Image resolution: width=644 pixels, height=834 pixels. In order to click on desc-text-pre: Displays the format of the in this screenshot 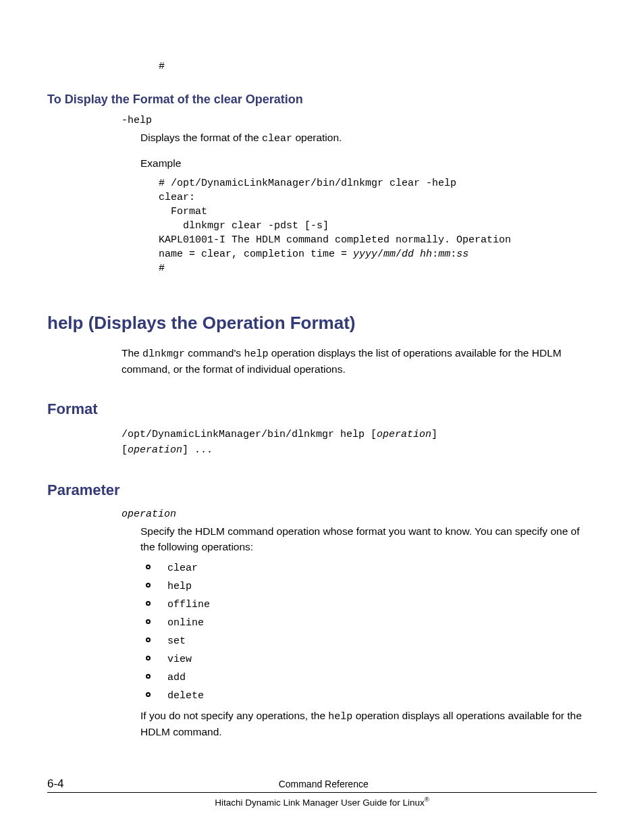, I will do `click(201, 138)`.